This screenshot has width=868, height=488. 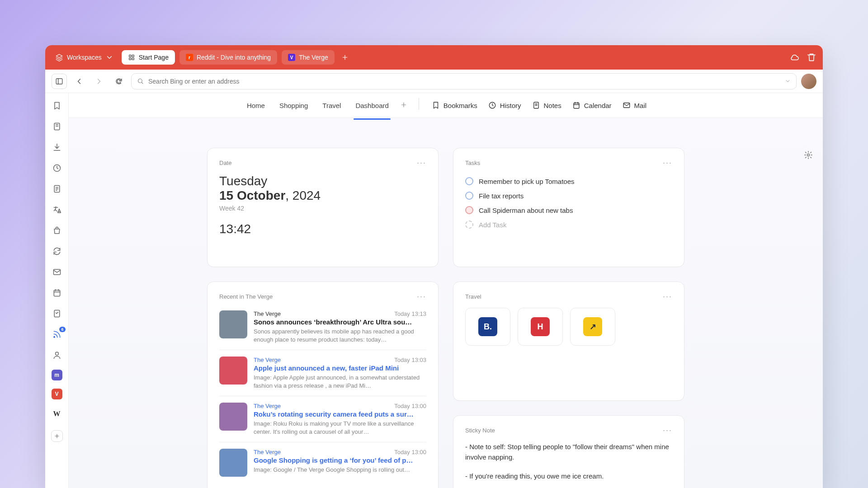 What do you see at coordinates (340, 373) in the screenshot?
I see `feed-body: The VergeToday 13:03 Apple just announce…` at bounding box center [340, 373].